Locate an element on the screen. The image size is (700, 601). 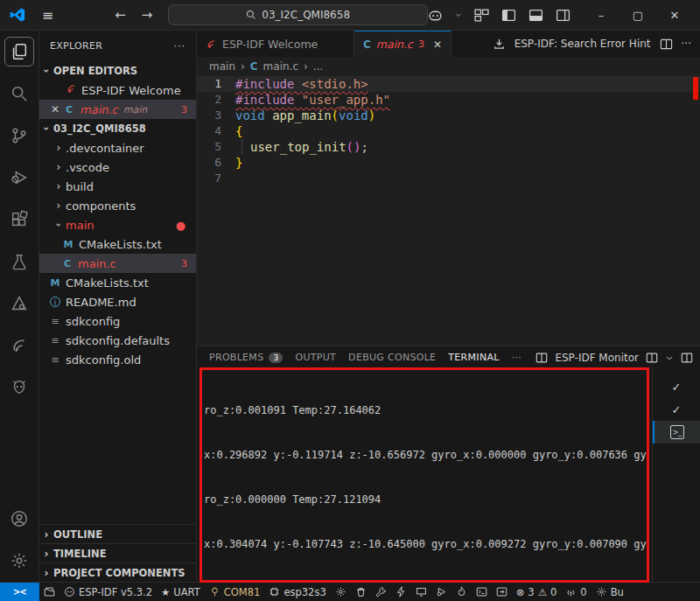
toggle-panel-icon is located at coordinates (536, 16).